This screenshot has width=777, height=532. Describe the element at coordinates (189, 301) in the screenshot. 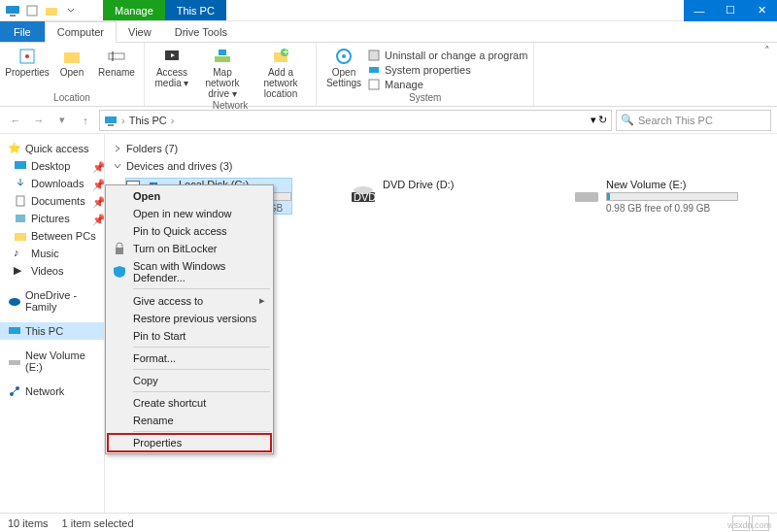

I see `ctx-give-access: Give access to▸` at that location.